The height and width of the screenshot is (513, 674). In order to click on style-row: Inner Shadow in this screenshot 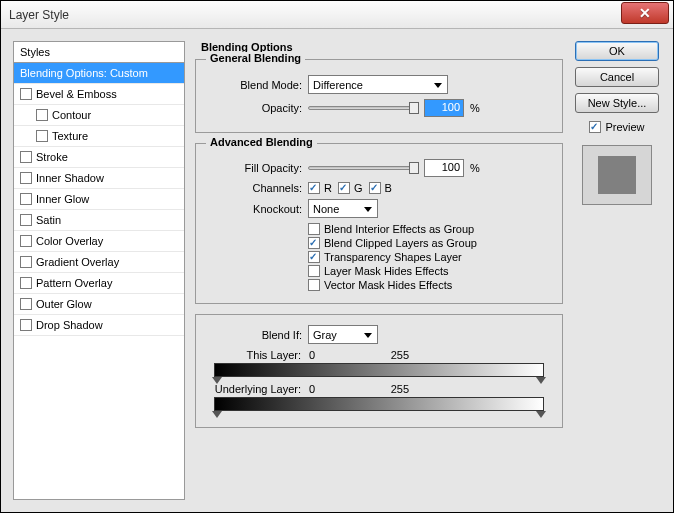, I will do `click(99, 178)`.